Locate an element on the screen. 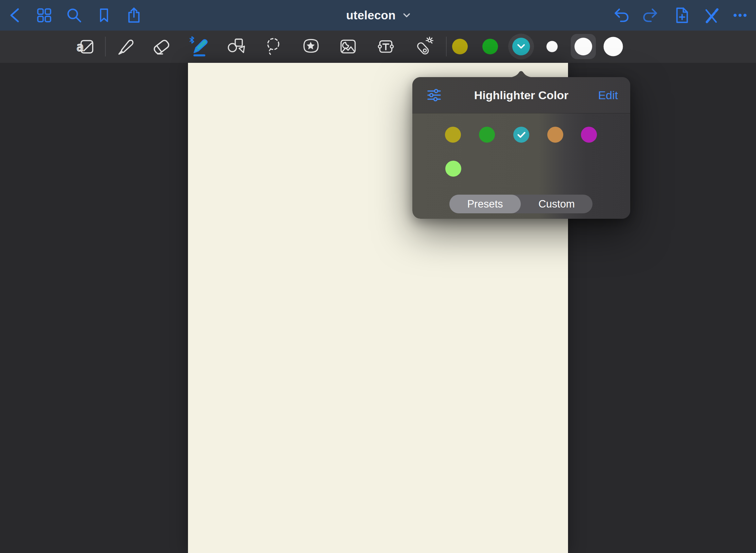 The height and width of the screenshot is (553, 756). tool-image is located at coordinates (348, 47).